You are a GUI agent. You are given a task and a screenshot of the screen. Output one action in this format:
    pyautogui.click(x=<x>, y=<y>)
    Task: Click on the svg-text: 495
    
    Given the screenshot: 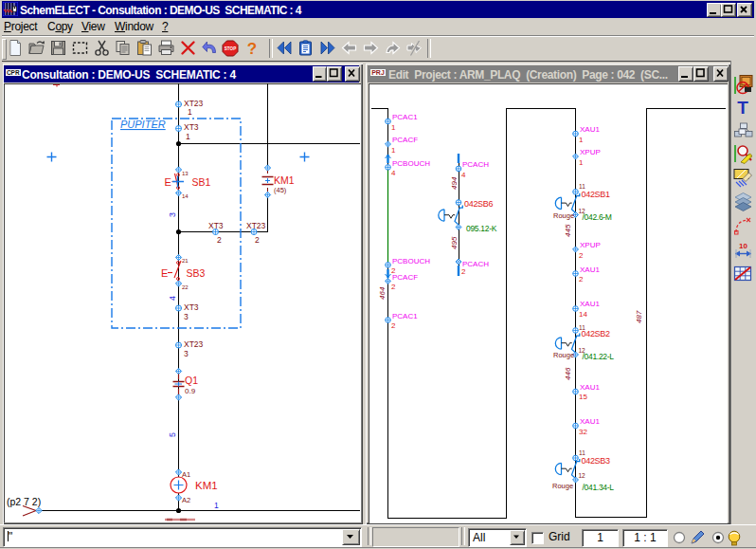 What is the action you would take?
    pyautogui.click(x=455, y=243)
    